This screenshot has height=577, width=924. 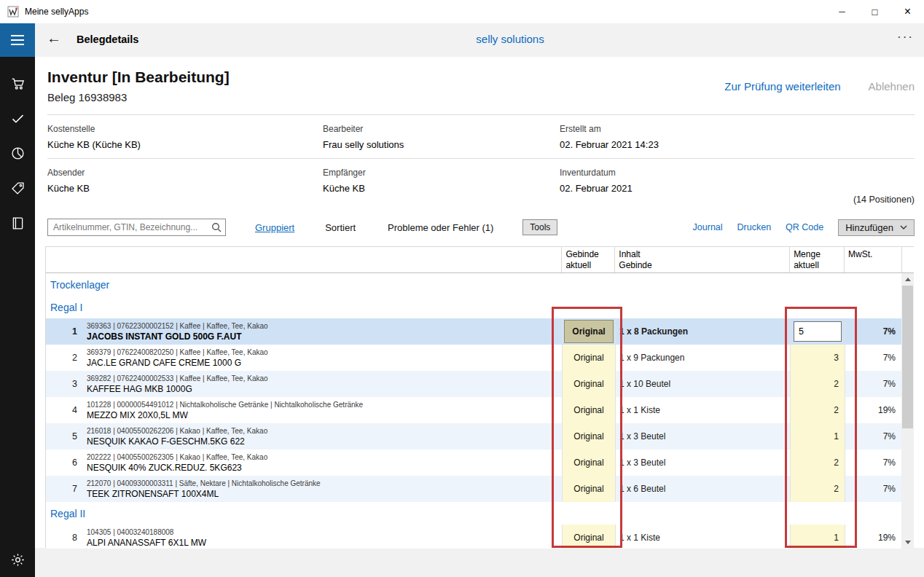 What do you see at coordinates (479, 562) in the screenshot?
I see `bottom-strip` at bounding box center [479, 562].